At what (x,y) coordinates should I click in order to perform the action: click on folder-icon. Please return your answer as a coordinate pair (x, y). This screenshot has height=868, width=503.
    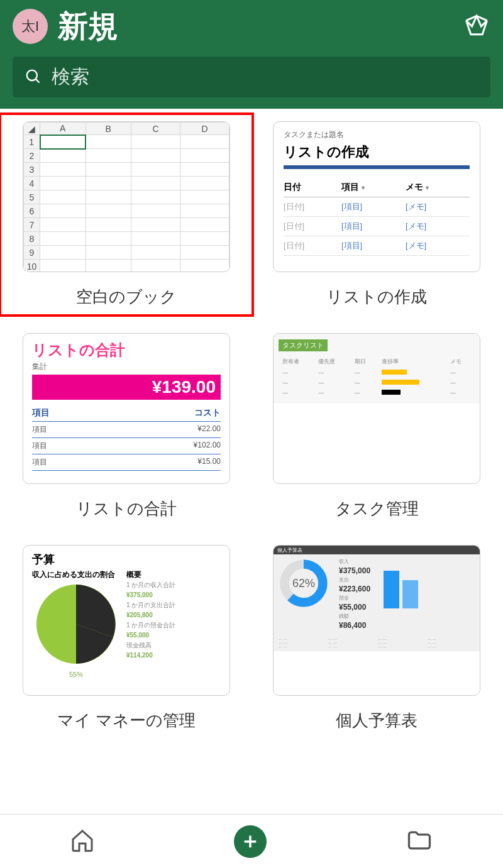
    Looking at the image, I should click on (419, 842).